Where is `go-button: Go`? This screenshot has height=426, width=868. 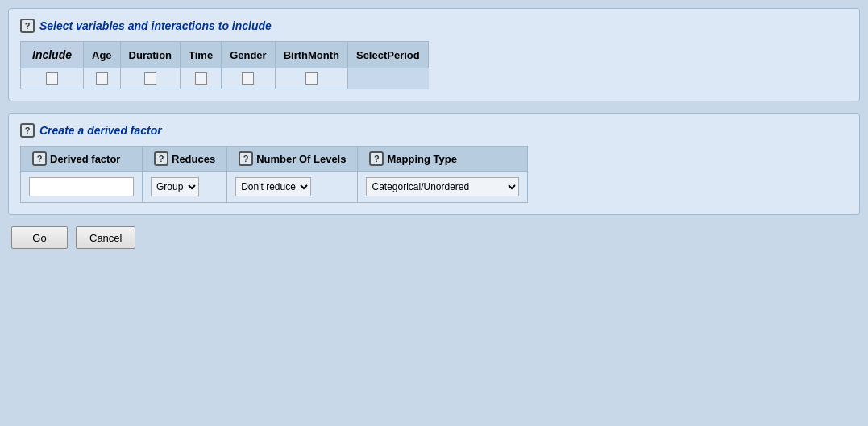 go-button: Go is located at coordinates (39, 238).